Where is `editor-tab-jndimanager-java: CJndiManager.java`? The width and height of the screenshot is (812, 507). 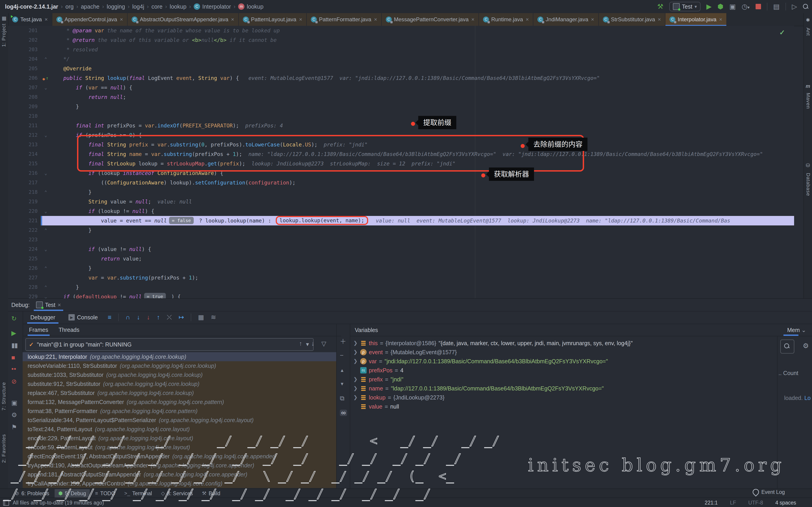
editor-tab-jndimanager-java: CJndiManager.java is located at coordinates (566, 19).